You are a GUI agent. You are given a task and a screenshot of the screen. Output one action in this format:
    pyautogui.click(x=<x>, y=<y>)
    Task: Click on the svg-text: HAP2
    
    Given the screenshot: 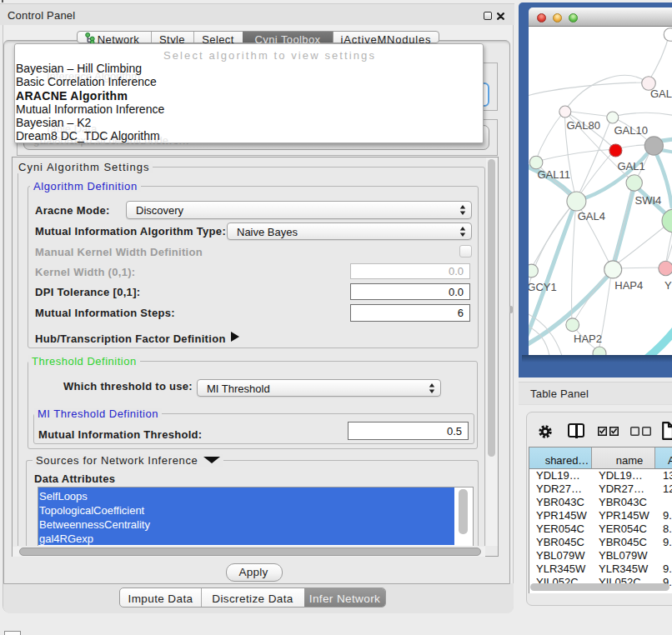 What is the action you would take?
    pyautogui.click(x=588, y=338)
    